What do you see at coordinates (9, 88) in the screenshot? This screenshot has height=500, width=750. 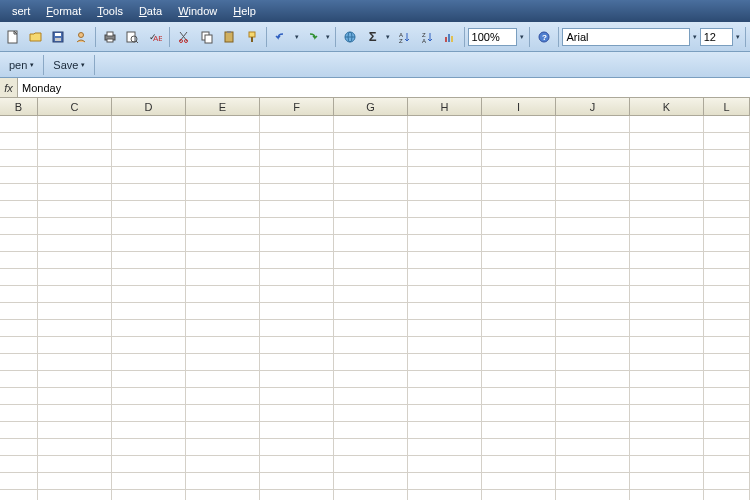 I see `fx-button: fx` at bounding box center [9, 88].